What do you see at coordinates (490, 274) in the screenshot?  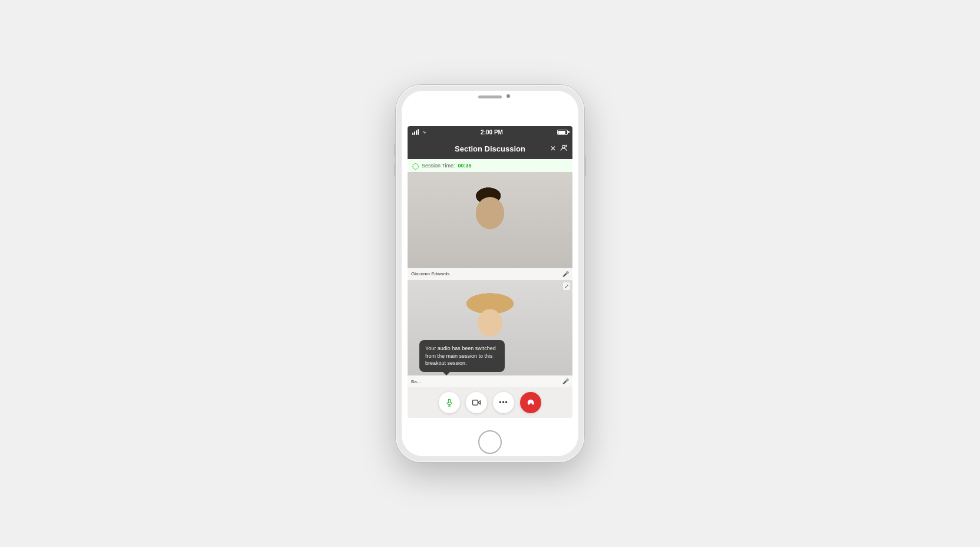 I see `video-top-label-bar: Giacomo Edwards 🎤` at bounding box center [490, 274].